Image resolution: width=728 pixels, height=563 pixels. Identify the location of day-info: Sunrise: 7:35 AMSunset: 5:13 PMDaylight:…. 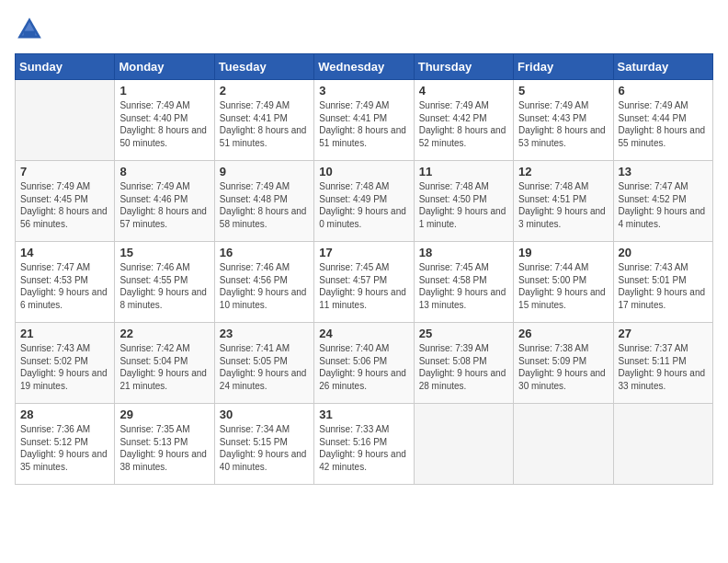
(164, 448).